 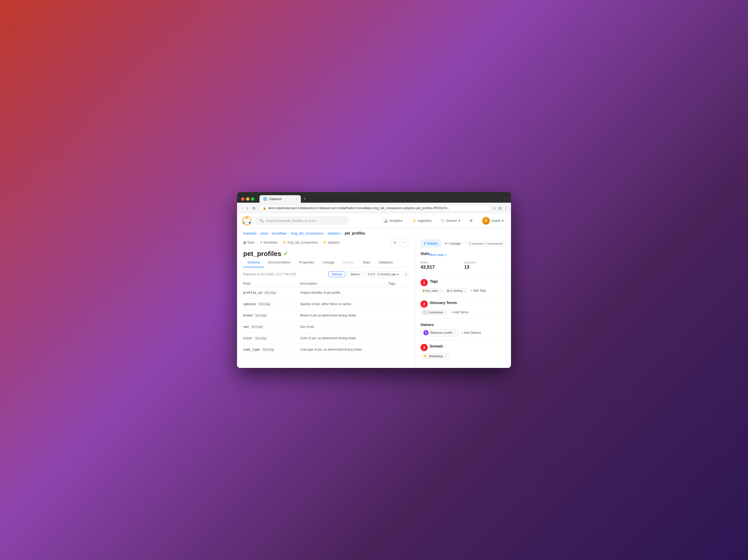 What do you see at coordinates (344, 327) in the screenshot?
I see `desc-cell: Sex of pet` at bounding box center [344, 327].